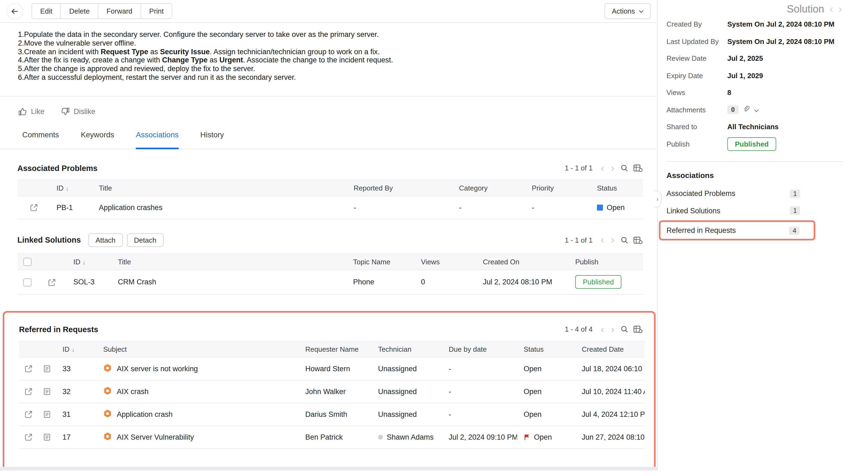  I want to click on toolbar: EditDeleteForwardPrint Actions, so click(329, 11).